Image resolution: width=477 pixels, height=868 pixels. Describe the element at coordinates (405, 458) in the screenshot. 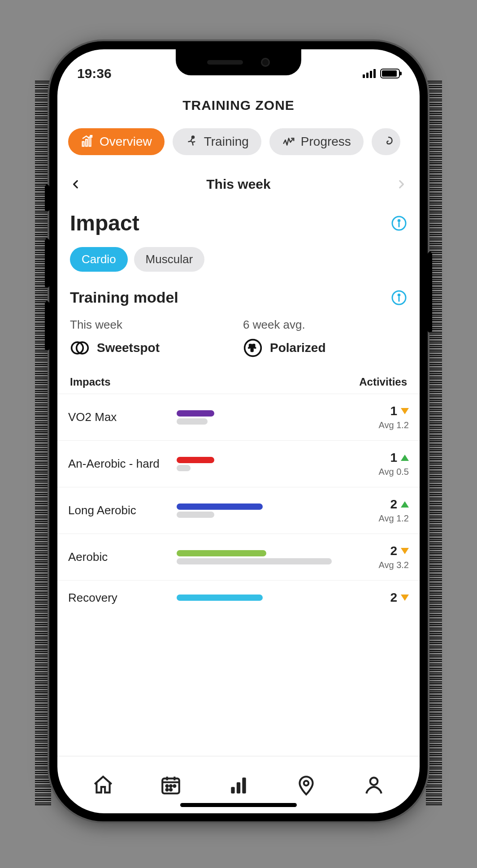

I see `trend-up-icon` at that location.